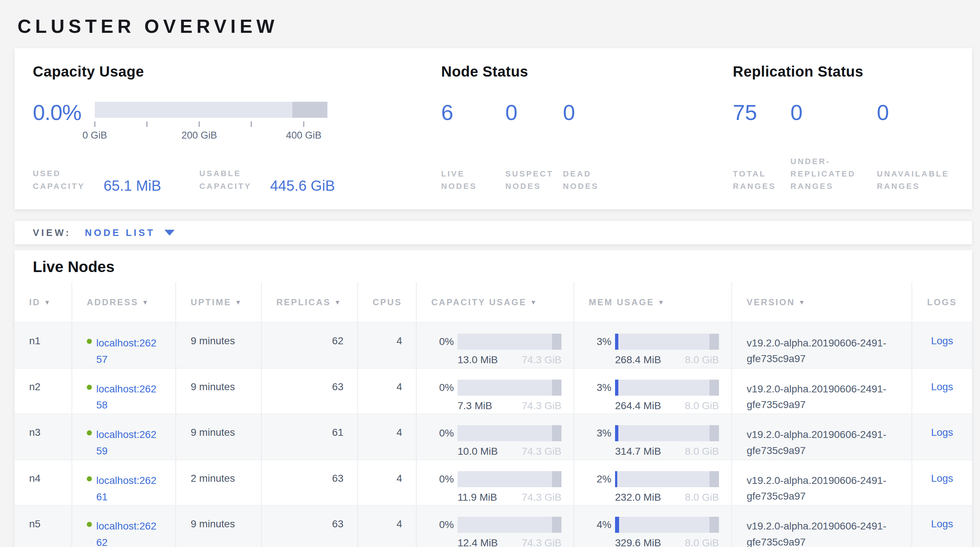 The image size is (980, 547). Describe the element at coordinates (473, 147) in the screenshot. I see `metric-live-nodes: 6 LIVE NODES` at that location.